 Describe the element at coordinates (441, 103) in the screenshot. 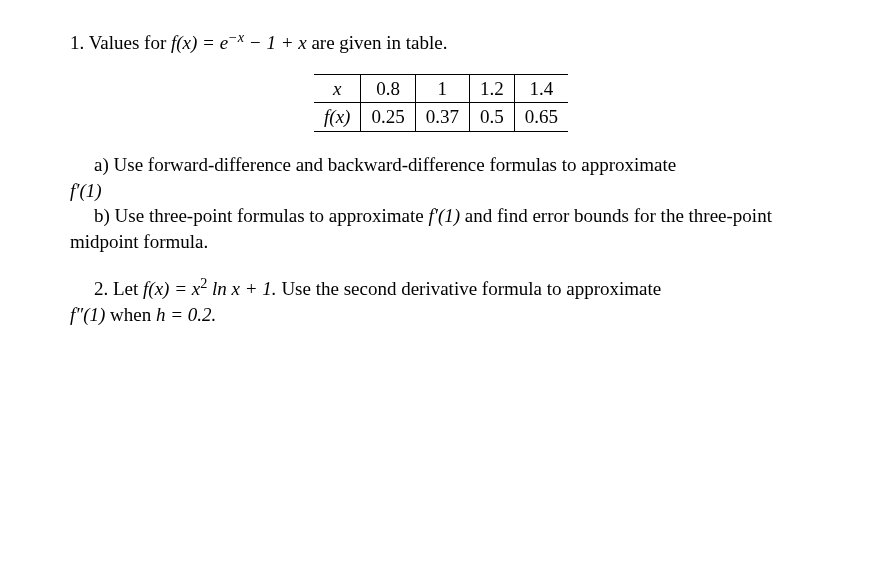

I see `data-table: x 0.8 1 1.2 1.4 f(x) 0.25 0.37 0.5 0.65` at that location.